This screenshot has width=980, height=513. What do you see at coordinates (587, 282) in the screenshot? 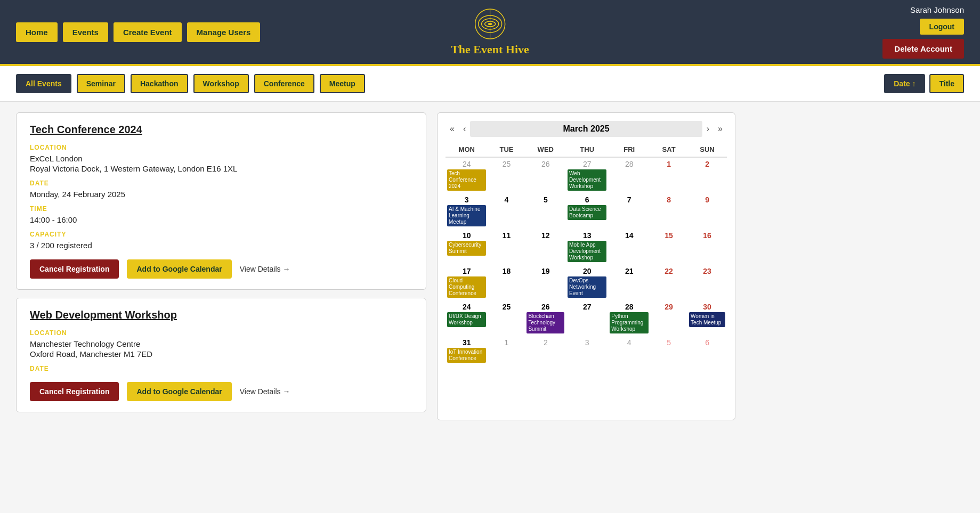
I see `calendar-day: 20DevOps Networking Event` at bounding box center [587, 282].